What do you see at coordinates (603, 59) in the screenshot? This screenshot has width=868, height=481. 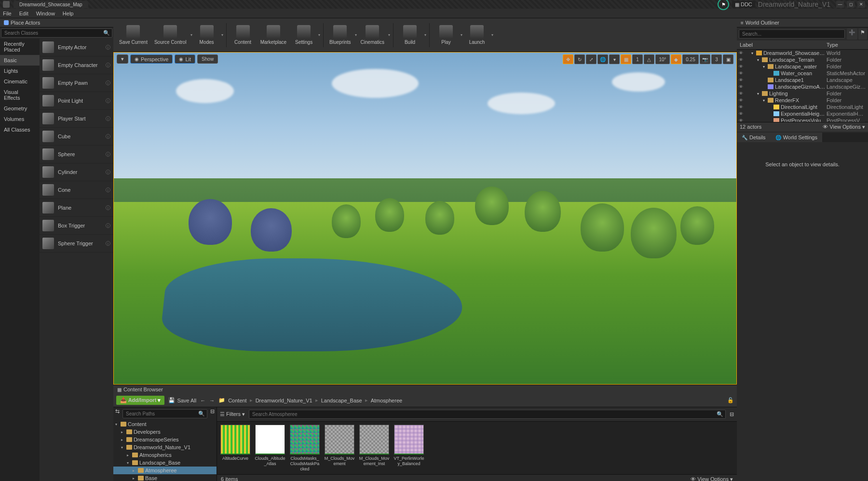 I see `coord-space-icon: 🌐` at bounding box center [603, 59].